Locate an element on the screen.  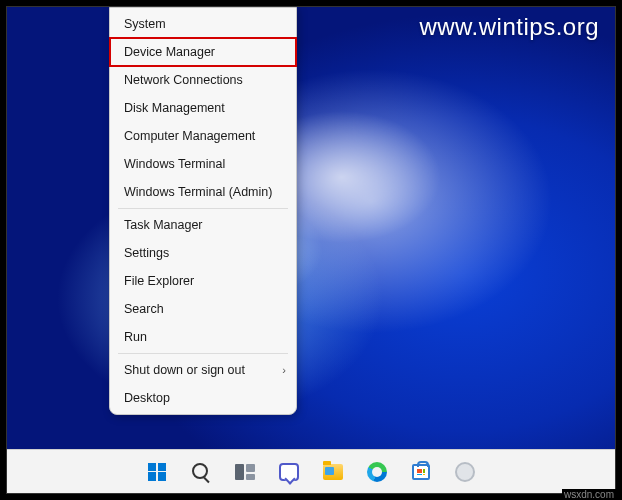
circle-icon is located at coordinates (465, 472).